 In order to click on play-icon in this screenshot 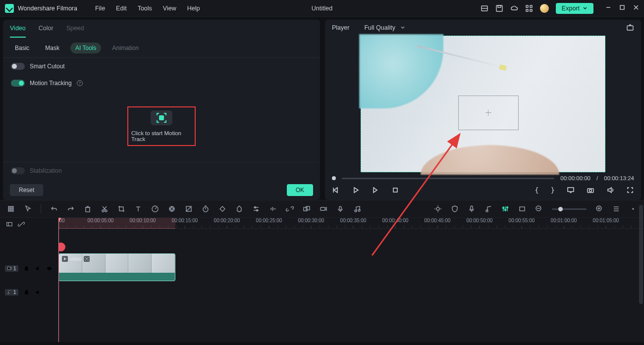, I will do `click(356, 190)`.